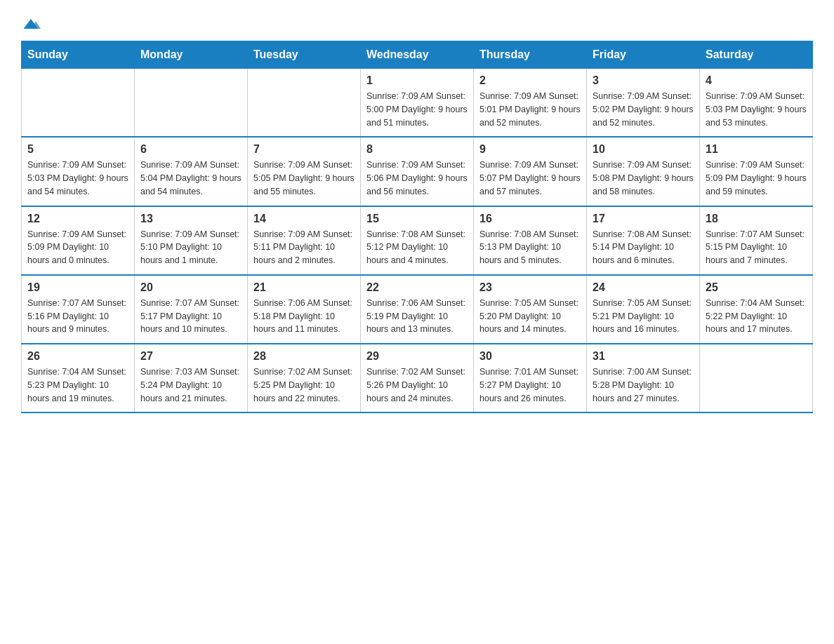 This screenshot has height=644, width=834. Describe the element at coordinates (757, 241) in the screenshot. I see `calendar-cell: 18Sunrise: 7:07 AM Sunset: 5:15 PM Dayli…` at that location.